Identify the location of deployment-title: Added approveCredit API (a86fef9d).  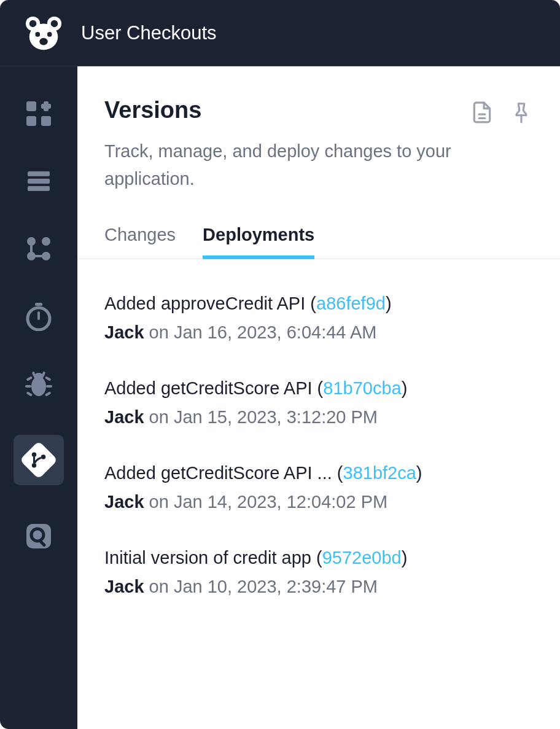
(319, 303).